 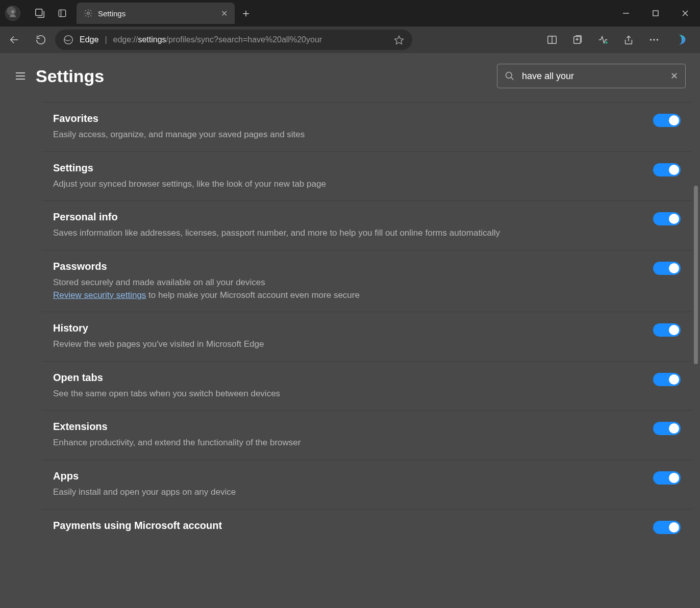 What do you see at coordinates (234, 40) in the screenshot?
I see `address-bar: Edge | edge://settings/profiles/sync?sea…` at bounding box center [234, 40].